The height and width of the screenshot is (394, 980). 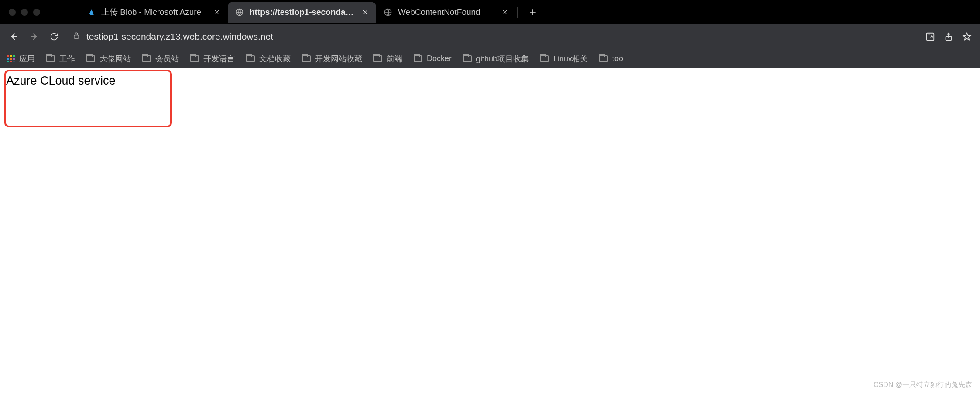 I want to click on bookmark-label: tool, so click(x=619, y=58).